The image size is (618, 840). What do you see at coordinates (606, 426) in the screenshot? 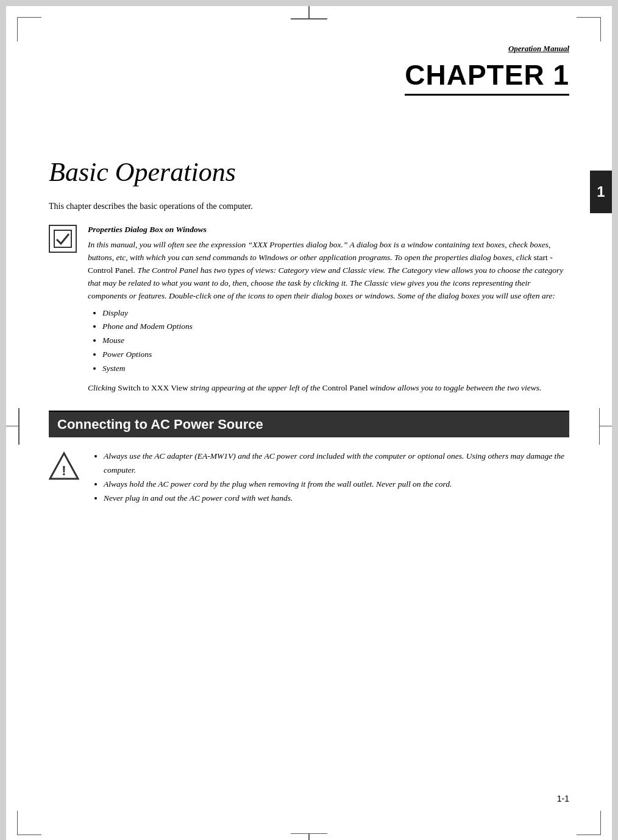
I see `tick-right` at bounding box center [606, 426].